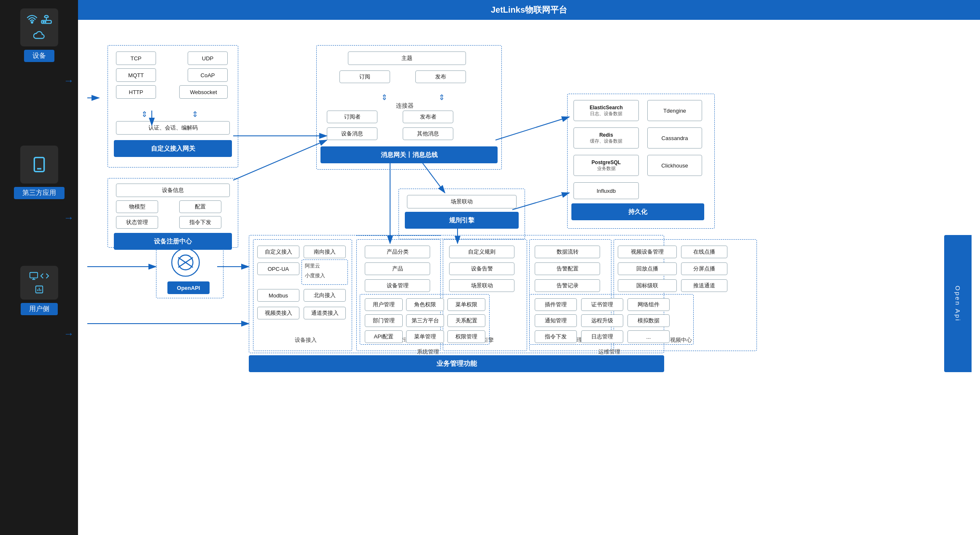 This screenshot has height=535, width=980. Describe the element at coordinates (441, 77) in the screenshot. I see `publish-box: 发布` at that location.